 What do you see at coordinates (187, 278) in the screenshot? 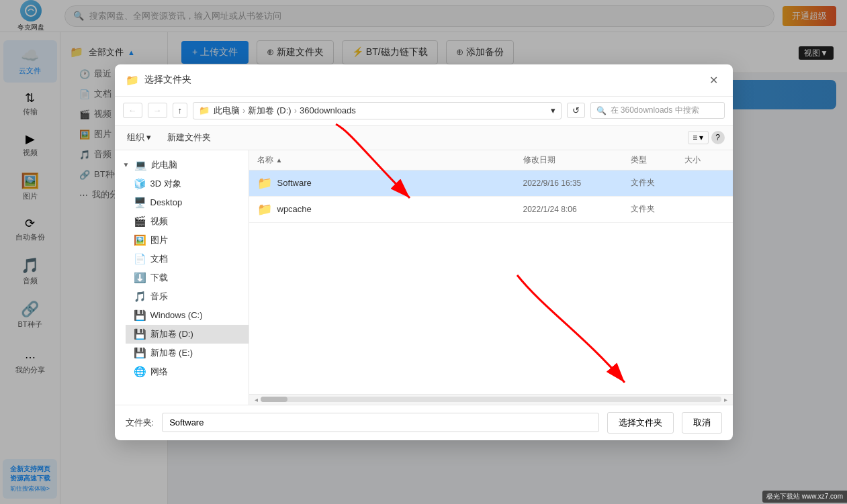
I see `tree-item-download: ⬇️ 下载` at bounding box center [187, 278].